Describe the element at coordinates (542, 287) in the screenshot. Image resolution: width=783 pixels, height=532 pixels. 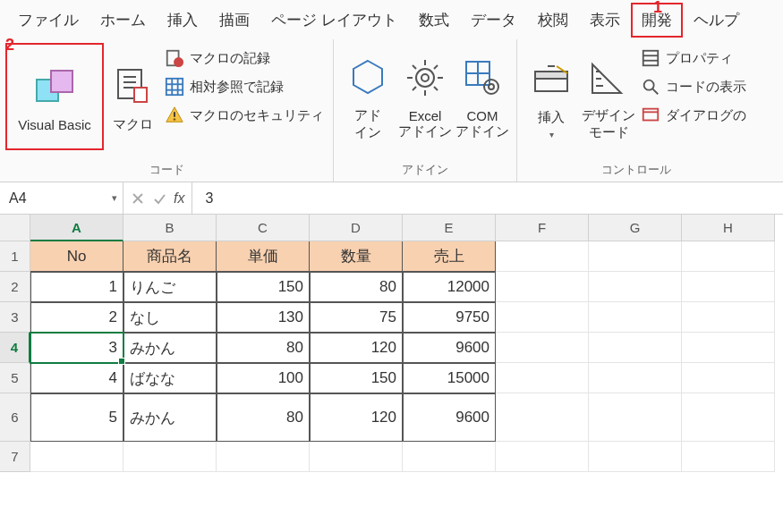
I see `cell-F2` at that location.